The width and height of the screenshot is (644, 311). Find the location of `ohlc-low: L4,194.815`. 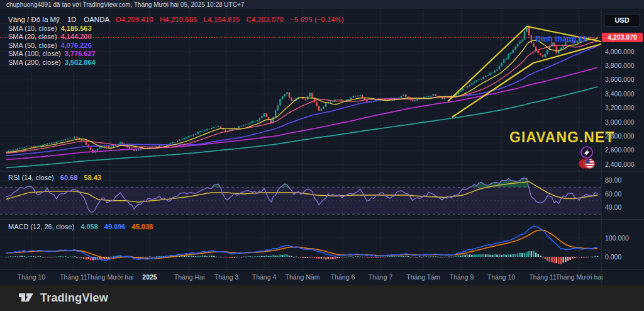

ohlc-low: L4,194.815 is located at coordinates (222, 20).